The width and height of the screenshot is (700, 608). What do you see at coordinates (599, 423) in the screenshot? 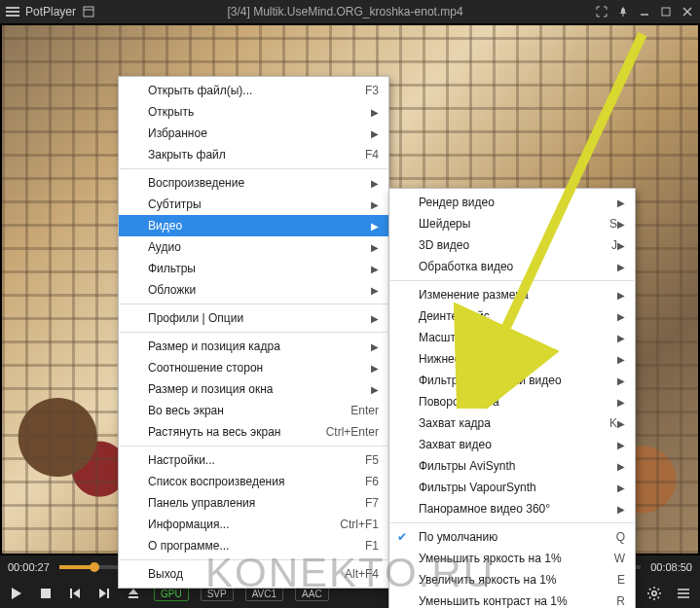
I see `menu-shortcut: K` at bounding box center [599, 423].